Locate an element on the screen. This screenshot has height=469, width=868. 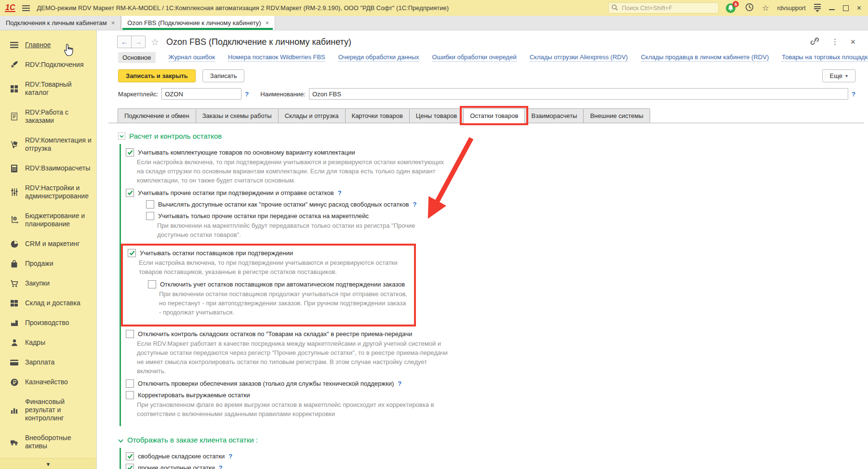
checkbox-other-stocks-checked is located at coordinates (130, 193).